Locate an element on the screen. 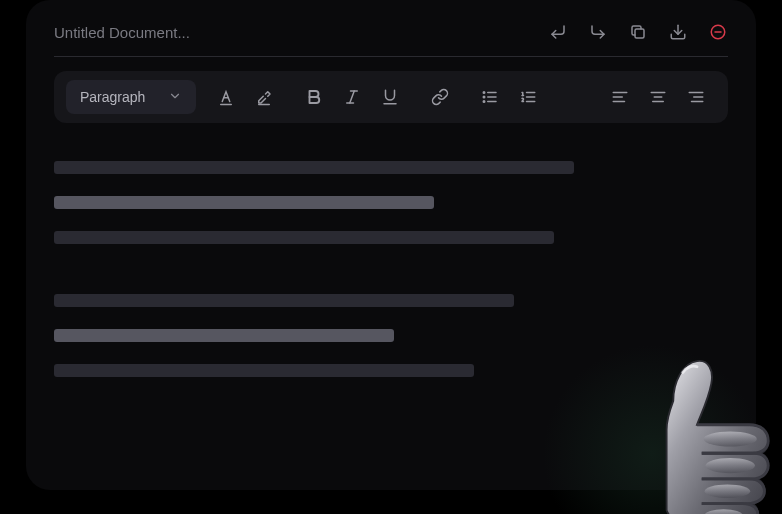 Image resolution: width=782 pixels, height=514 pixels. list-group is located at coordinates (509, 97).